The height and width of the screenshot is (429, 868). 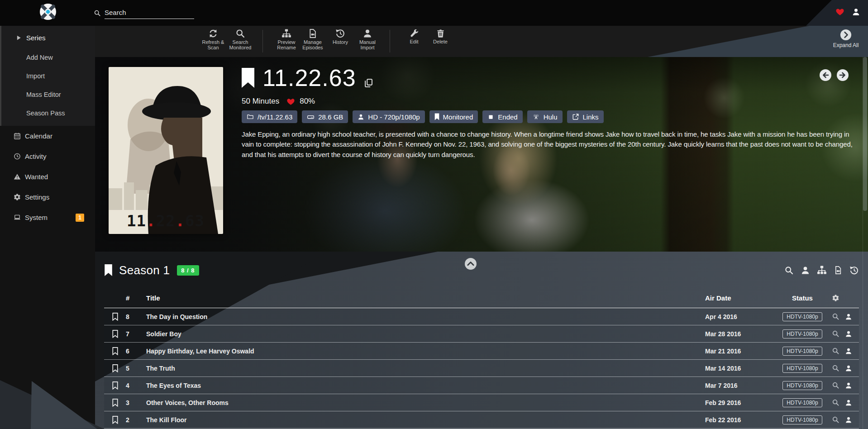 I want to click on sidebar-series-group: Series Add New Import Mass Editor Season…, so click(x=48, y=76).